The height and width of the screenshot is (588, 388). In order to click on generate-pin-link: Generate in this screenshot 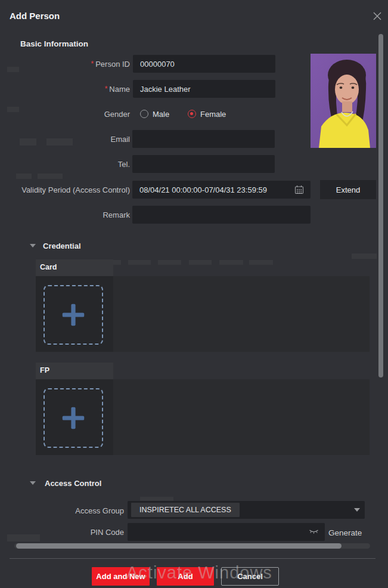, I will do `click(345, 533)`.